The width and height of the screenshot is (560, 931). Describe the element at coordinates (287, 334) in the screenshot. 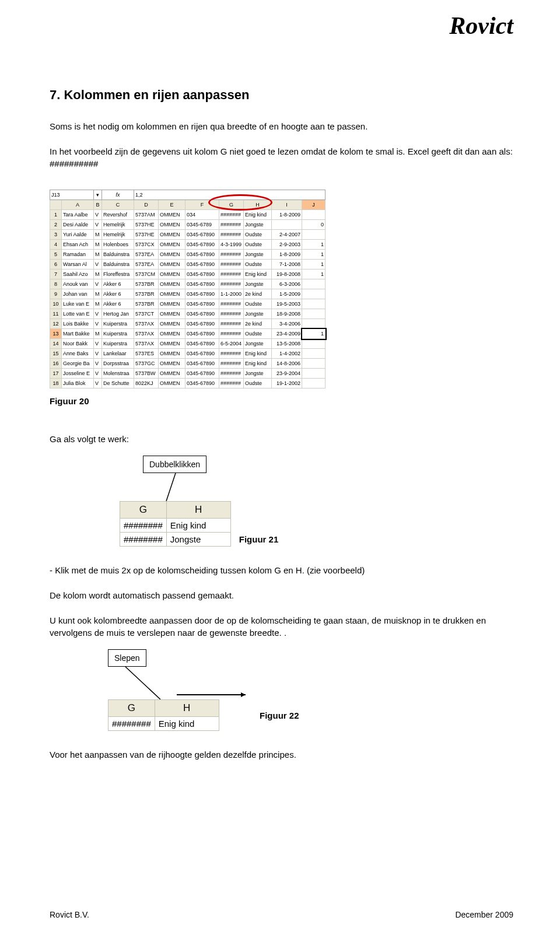

I see `cell-i: 23-4-2009` at that location.